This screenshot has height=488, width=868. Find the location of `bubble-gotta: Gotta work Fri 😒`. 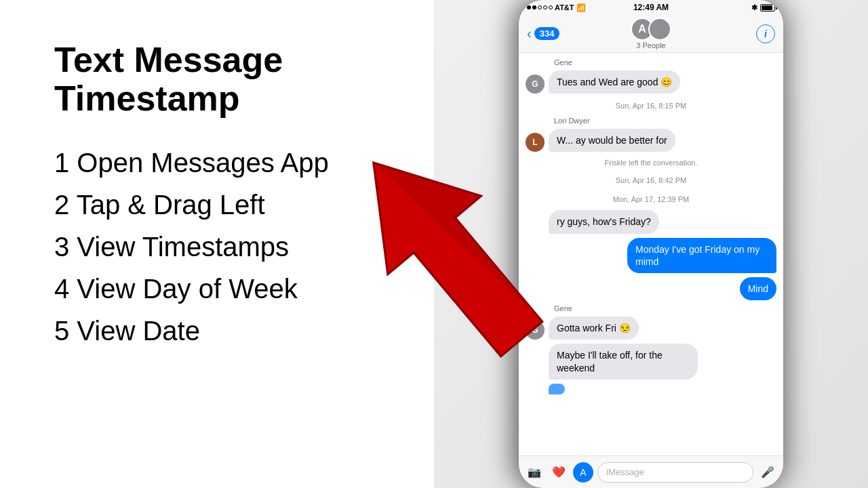

bubble-gotta: Gotta work Fri 😒 is located at coordinates (594, 328).